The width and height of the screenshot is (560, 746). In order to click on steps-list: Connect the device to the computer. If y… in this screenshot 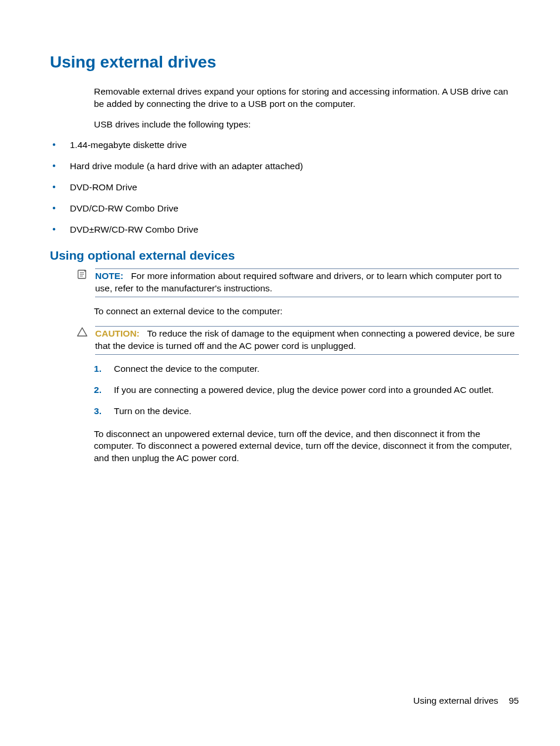, I will do `click(306, 390)`.